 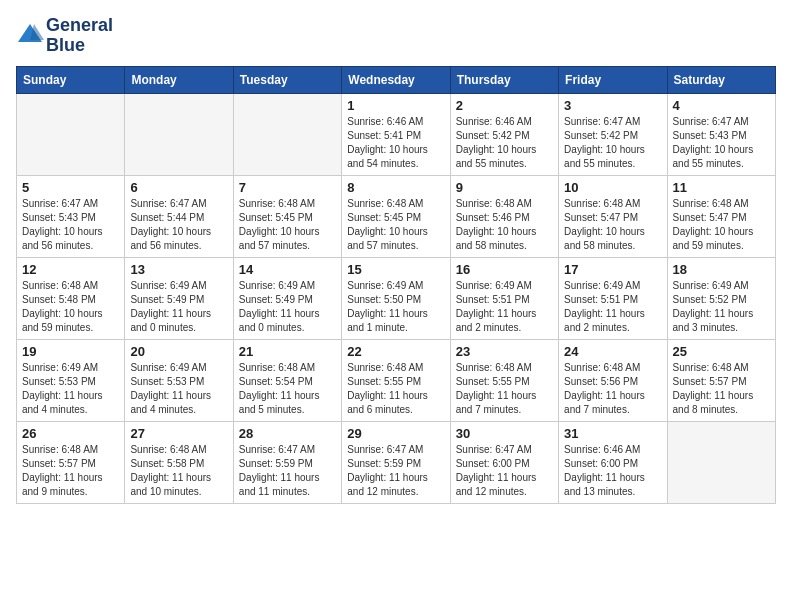 I want to click on day-number: 24, so click(x=612, y=352).